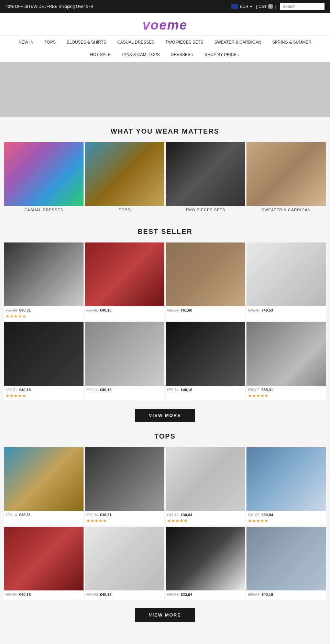 The height and width of the screenshot is (644, 330). What do you see at coordinates (44, 514) in the screenshot?
I see `product-prices: €55,14 €38,31` at bounding box center [44, 514].